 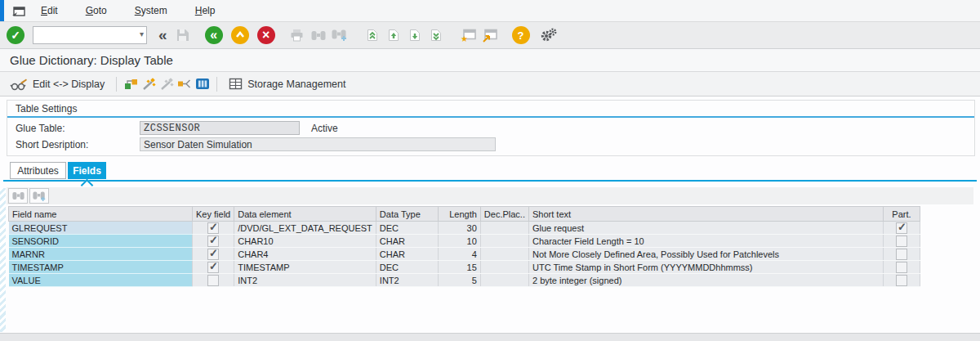 I want to click on short-description-field: Sensor Daten Simulation, so click(x=318, y=144).